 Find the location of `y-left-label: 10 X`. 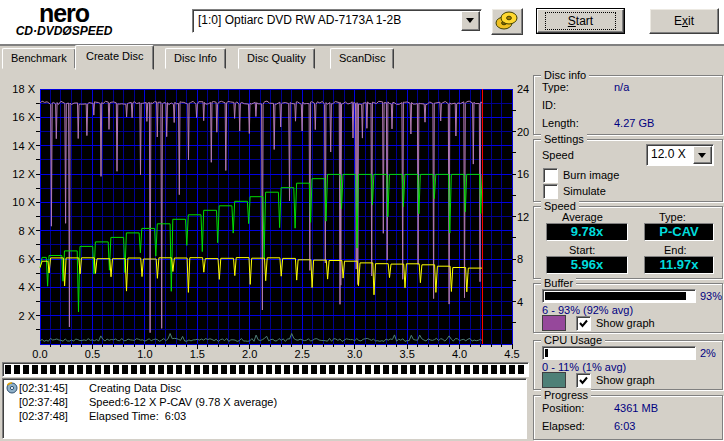

y-left-label: 10 X is located at coordinates (19, 202).